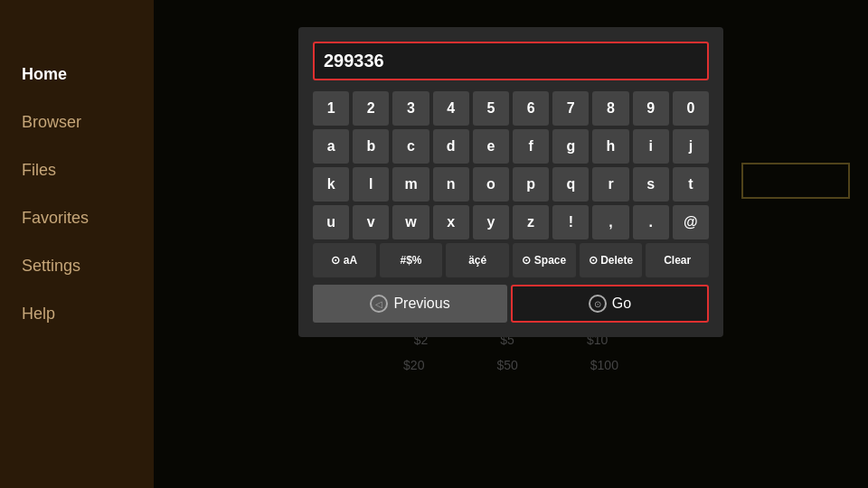 The image size is (868, 488). I want to click on key-u: u, so click(331, 222).